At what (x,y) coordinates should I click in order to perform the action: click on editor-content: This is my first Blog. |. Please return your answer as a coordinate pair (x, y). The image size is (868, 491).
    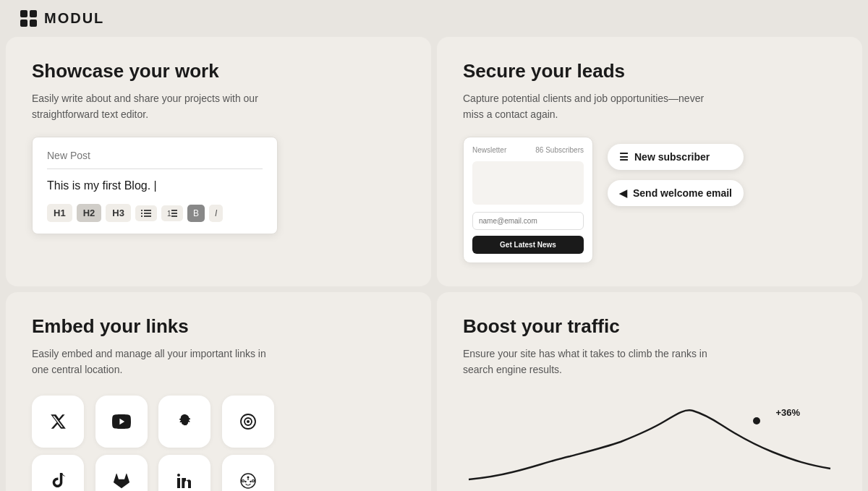
    Looking at the image, I should click on (155, 186).